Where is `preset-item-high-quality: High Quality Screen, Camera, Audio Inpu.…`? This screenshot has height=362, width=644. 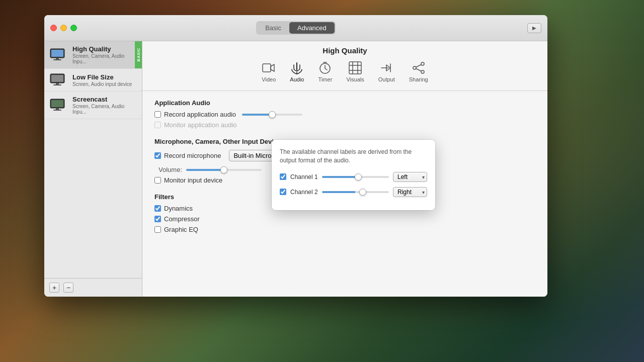 preset-item-high-quality: High Quality Screen, Camera, Audio Inpu.… is located at coordinates (93, 55).